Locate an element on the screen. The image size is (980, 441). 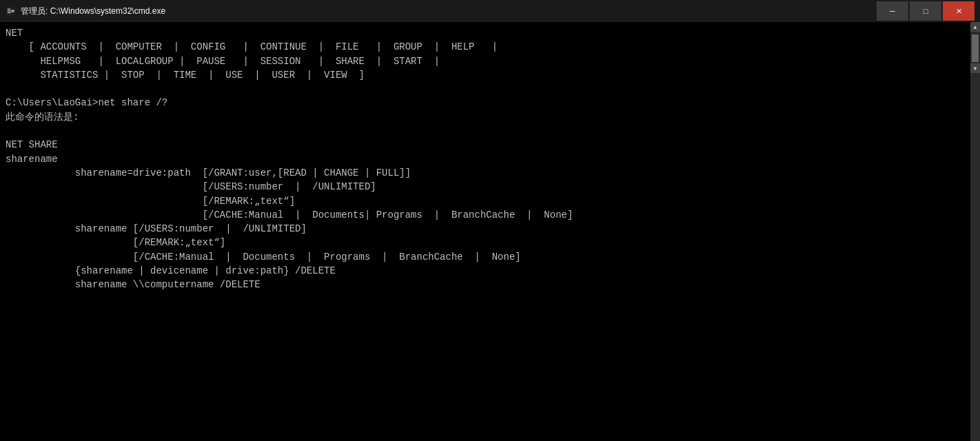
window-title: 管理员: C:\Windows\system32\cmd.exe is located at coordinates (449, 11).